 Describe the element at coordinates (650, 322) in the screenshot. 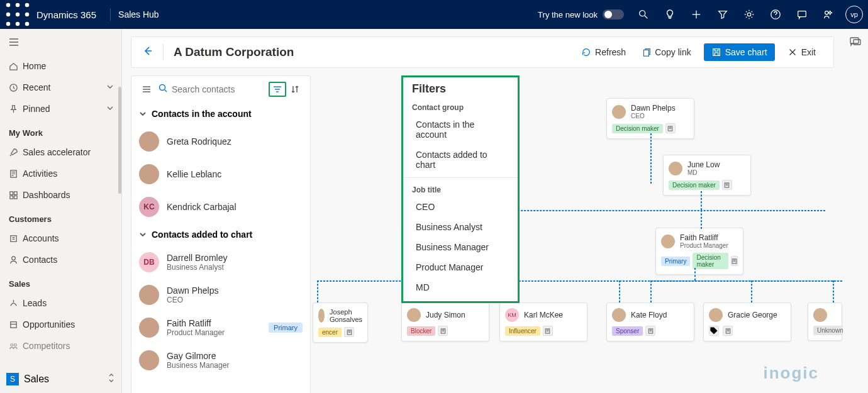

I see `chart-node-kate: Kate Floyd Sponser` at that location.